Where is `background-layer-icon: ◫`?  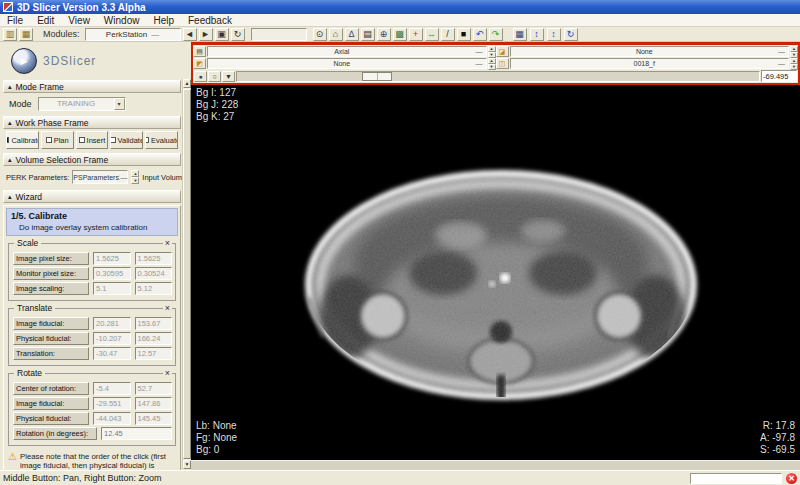
background-layer-icon: ◫ is located at coordinates (502, 64).